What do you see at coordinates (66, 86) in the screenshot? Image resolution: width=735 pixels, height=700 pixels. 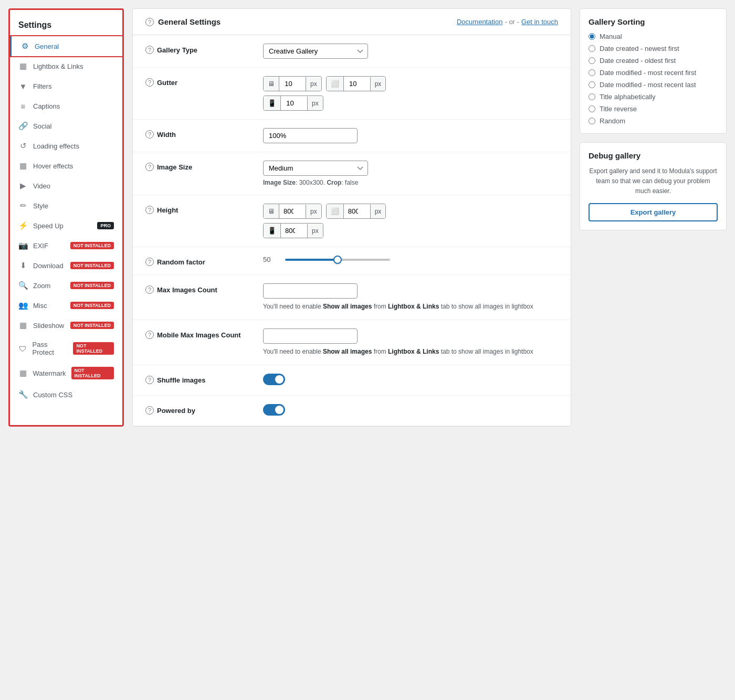 I see `sidebar-item-filters: ▼Filters` at bounding box center [66, 86].